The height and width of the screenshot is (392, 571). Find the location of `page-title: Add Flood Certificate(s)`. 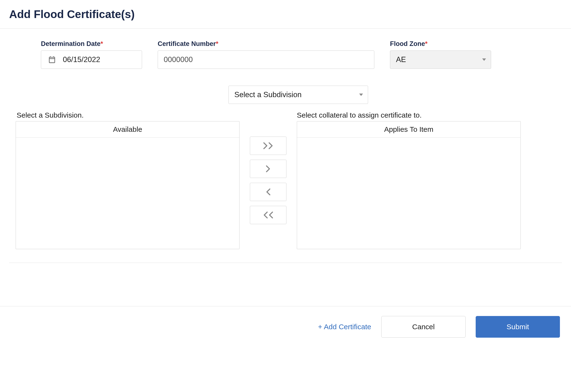

page-title: Add Flood Certificate(s) is located at coordinates (290, 14).